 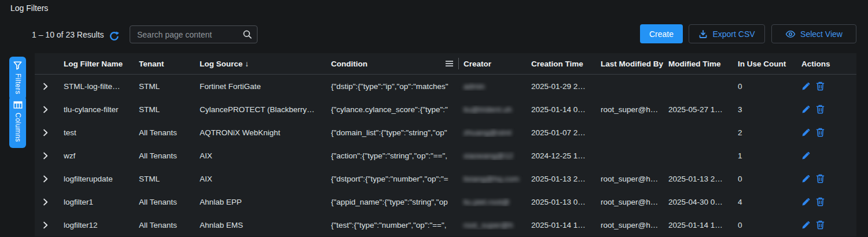 I want to click on log-filter-name-cell: tlu-cylance-filter, so click(x=101, y=110).